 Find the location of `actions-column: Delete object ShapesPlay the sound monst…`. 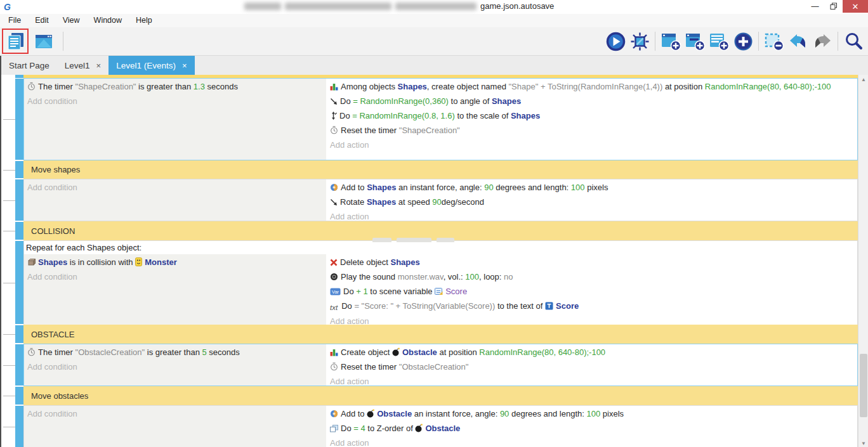

actions-column: Delete object ShapesPlay the sound monst… is located at coordinates (591, 292).